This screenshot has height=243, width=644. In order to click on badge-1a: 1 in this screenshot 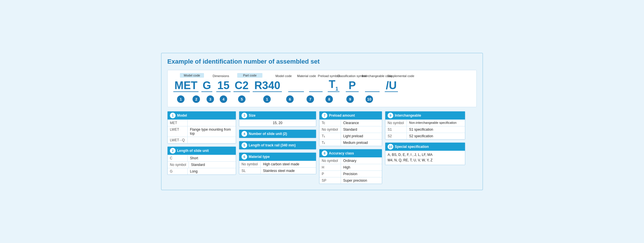, I will do `click(181, 99)`.